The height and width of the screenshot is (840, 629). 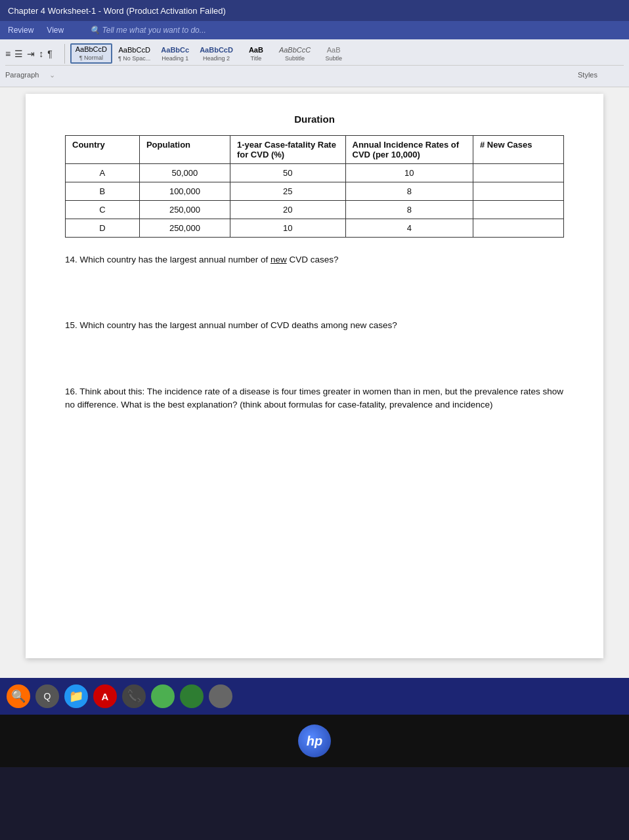 What do you see at coordinates (91, 54) in the screenshot?
I see `style-normal: AaBbCcD ¶ Normal` at bounding box center [91, 54].